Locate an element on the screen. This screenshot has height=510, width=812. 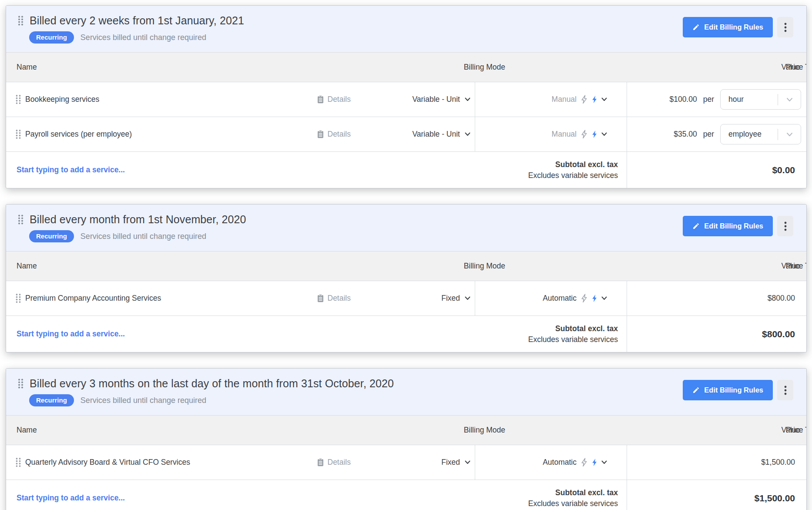
subtotal-label: Subtotal excl. tax is located at coordinates (573, 493).